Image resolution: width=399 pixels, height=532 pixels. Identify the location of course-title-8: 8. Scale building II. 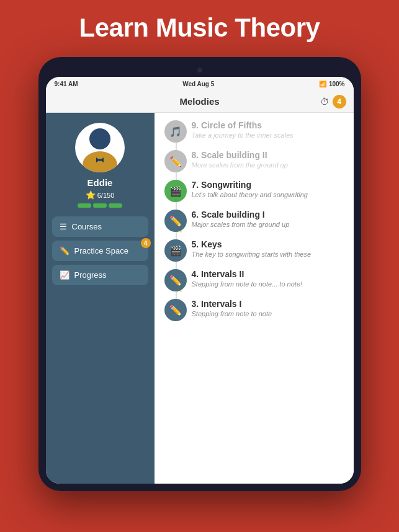
(268, 155).